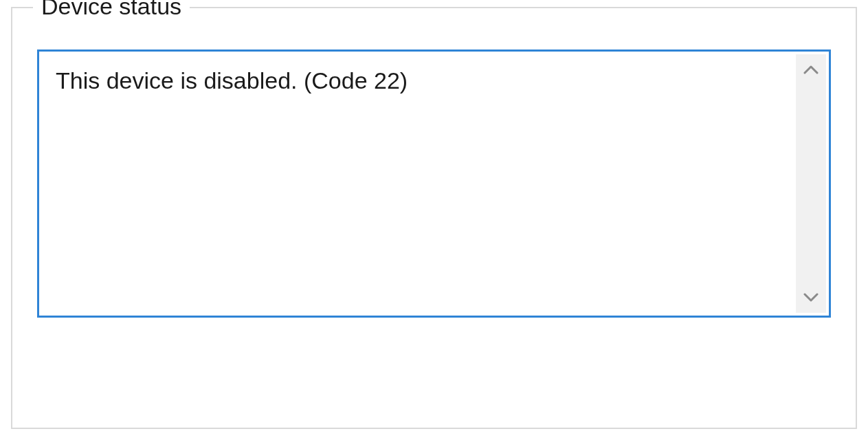 The height and width of the screenshot is (440, 868). I want to click on scroll-up-button, so click(811, 69).